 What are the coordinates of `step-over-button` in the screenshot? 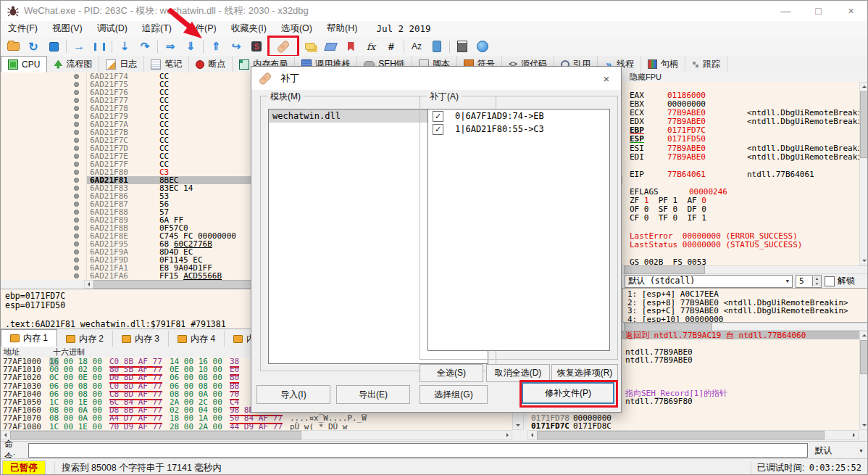 It's located at (145, 46).